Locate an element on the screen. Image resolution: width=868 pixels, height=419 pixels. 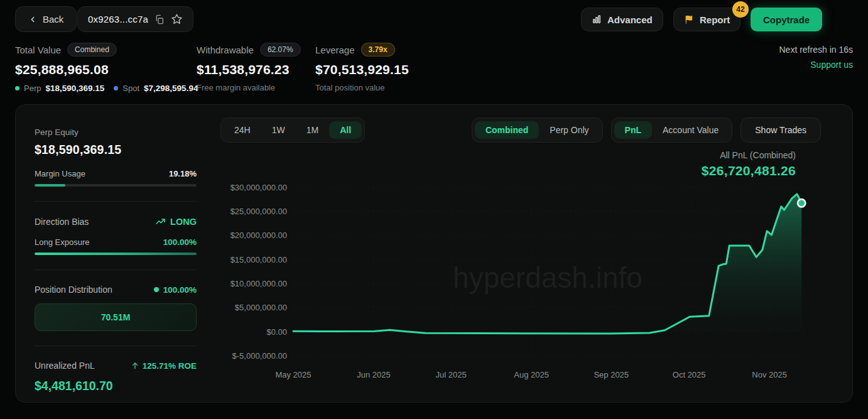
position-size-box: 70.51M is located at coordinates (116, 317).